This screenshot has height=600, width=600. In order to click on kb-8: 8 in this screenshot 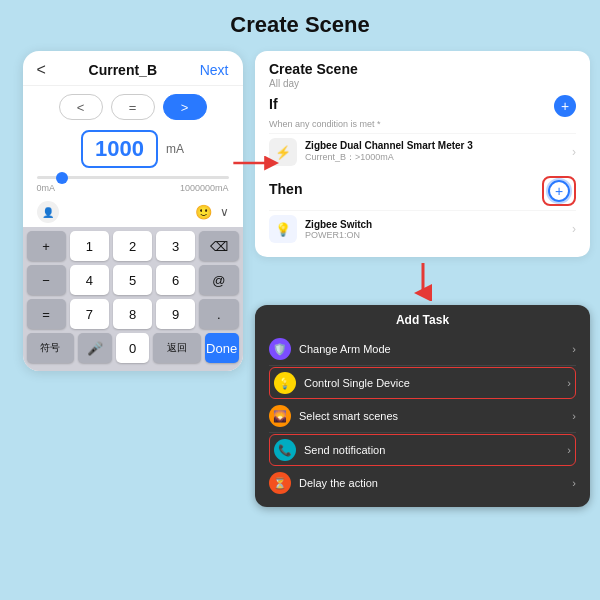, I will do `click(132, 314)`.